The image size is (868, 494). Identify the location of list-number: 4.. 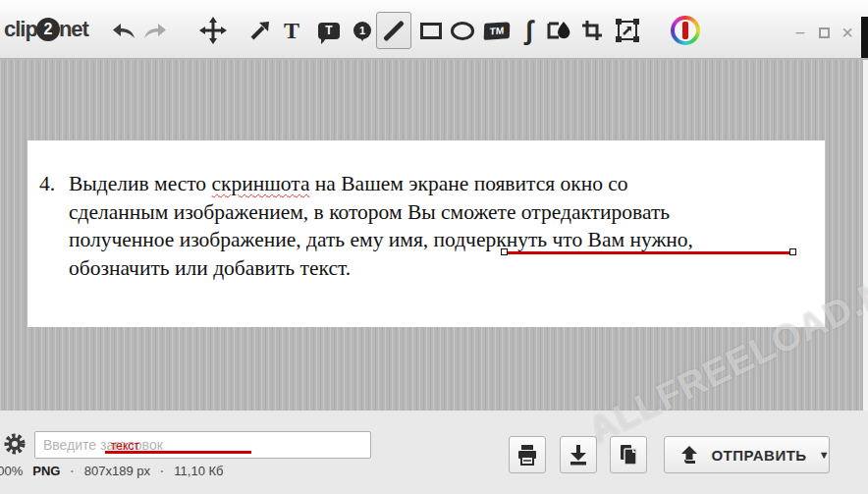
(54, 185).